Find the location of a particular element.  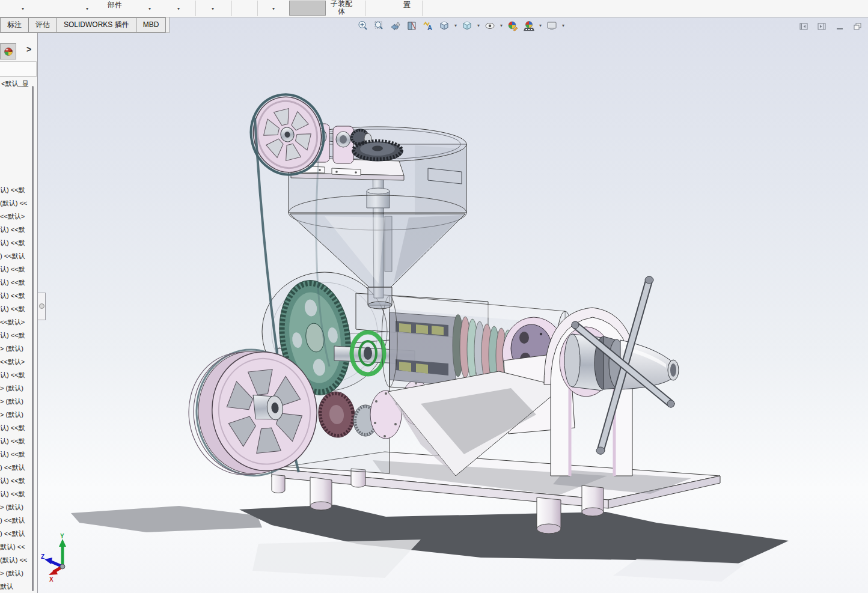

feature-tree-item: 默认) << is located at coordinates (16, 547).